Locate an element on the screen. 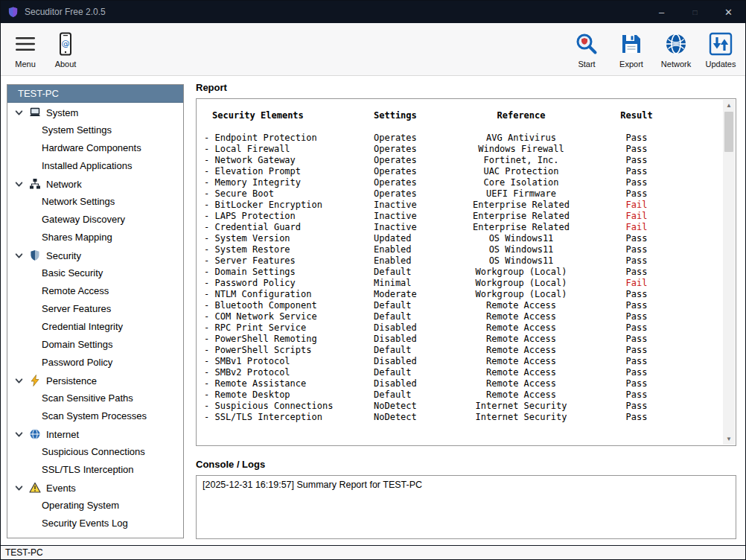  tree-item-basic-security: Basic Security is located at coordinates (95, 273).